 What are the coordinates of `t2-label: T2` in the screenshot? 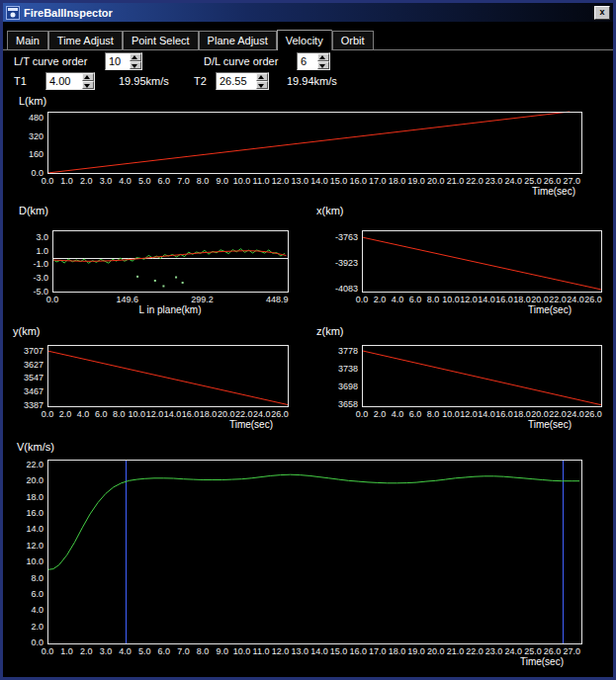 It's located at (200, 81).